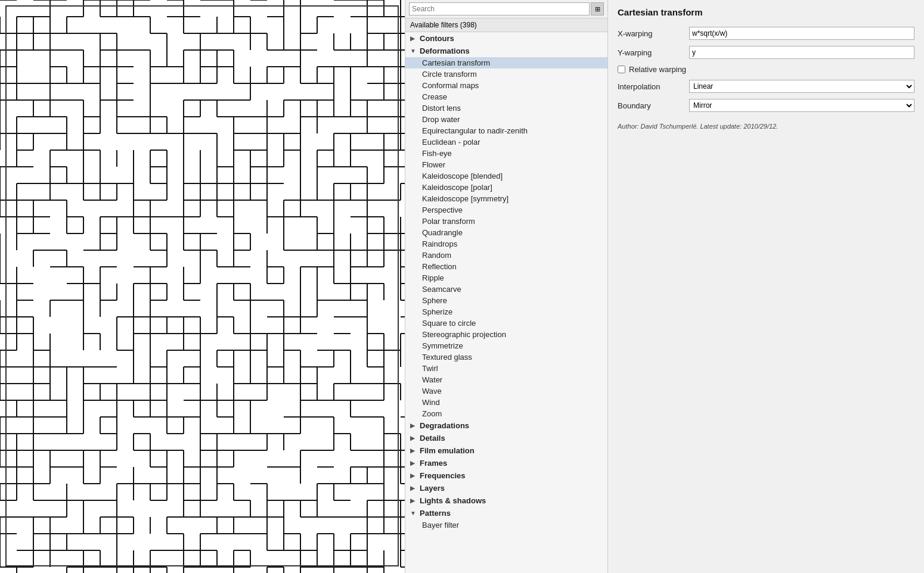 The height and width of the screenshot is (573, 924). What do you see at coordinates (507, 199) in the screenshot?
I see `filter-item: Kaleidoscope [symmetry]` at bounding box center [507, 199].